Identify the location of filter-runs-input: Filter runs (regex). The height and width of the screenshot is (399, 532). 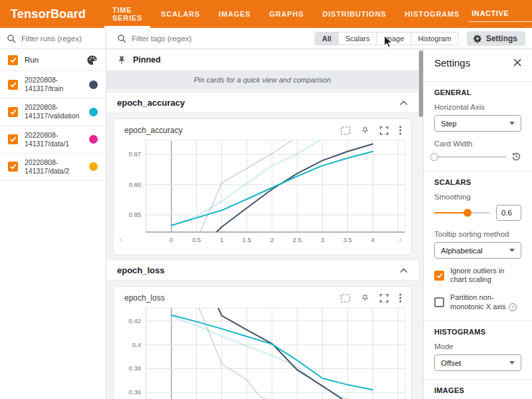
(53, 39).